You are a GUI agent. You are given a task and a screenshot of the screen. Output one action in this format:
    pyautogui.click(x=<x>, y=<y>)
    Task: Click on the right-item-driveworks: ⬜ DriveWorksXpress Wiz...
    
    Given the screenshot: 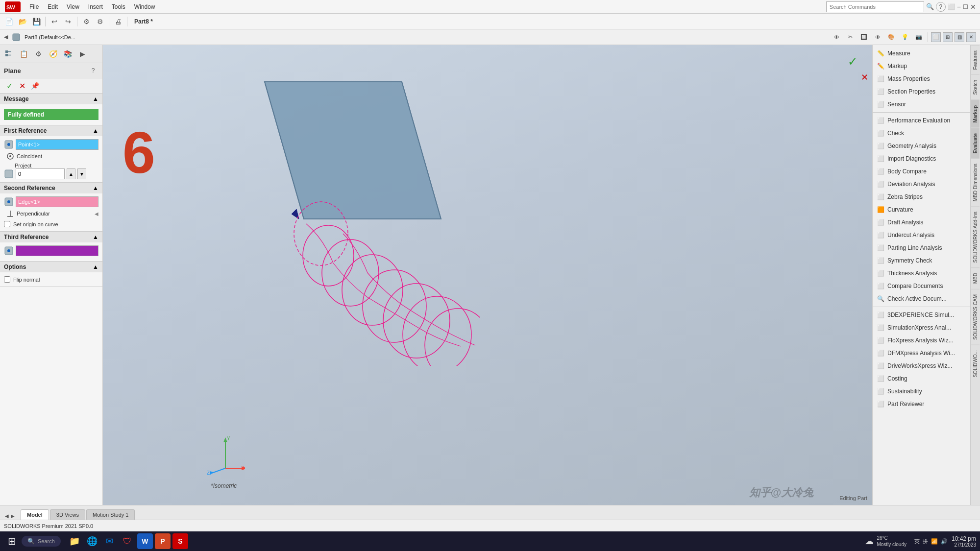 What is the action you would take?
    pyautogui.click(x=921, y=366)
    